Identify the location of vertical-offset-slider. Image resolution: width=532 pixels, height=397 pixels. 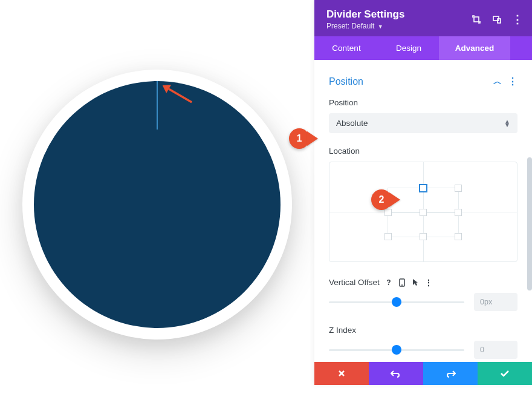
(397, 303).